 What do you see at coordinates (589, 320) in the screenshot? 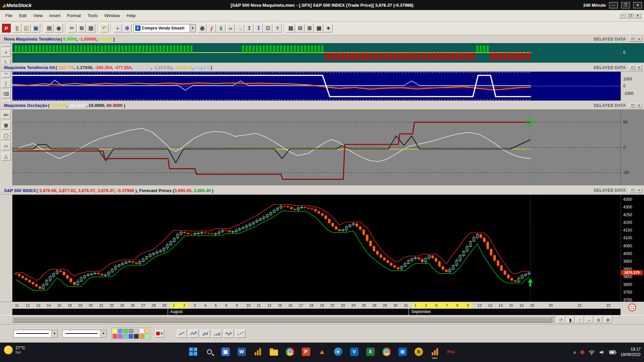
I see `pan-button: ↔` at bounding box center [589, 320].